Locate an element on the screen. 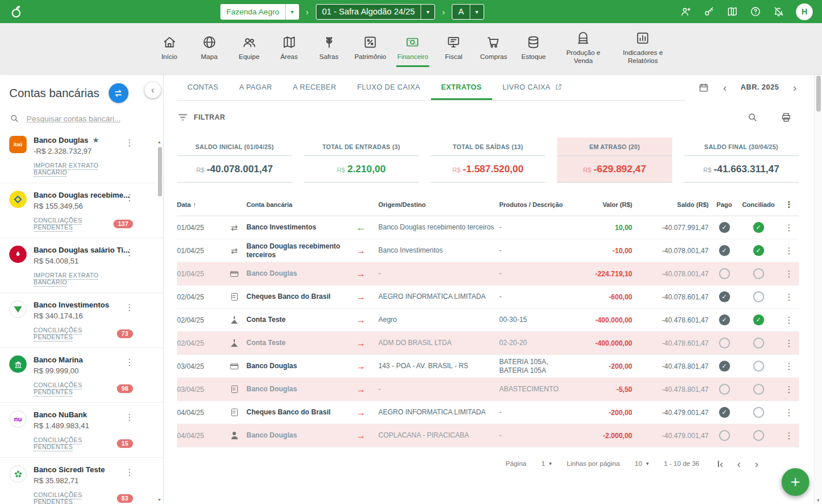 The height and width of the screenshot is (504, 822). field-selector: A is located at coordinates (468, 12).